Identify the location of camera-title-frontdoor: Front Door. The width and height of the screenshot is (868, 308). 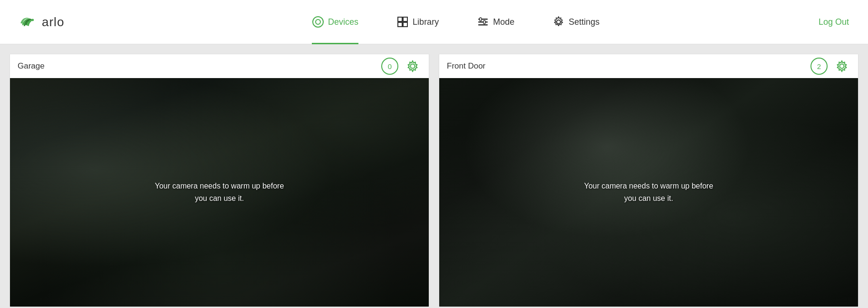
(466, 66).